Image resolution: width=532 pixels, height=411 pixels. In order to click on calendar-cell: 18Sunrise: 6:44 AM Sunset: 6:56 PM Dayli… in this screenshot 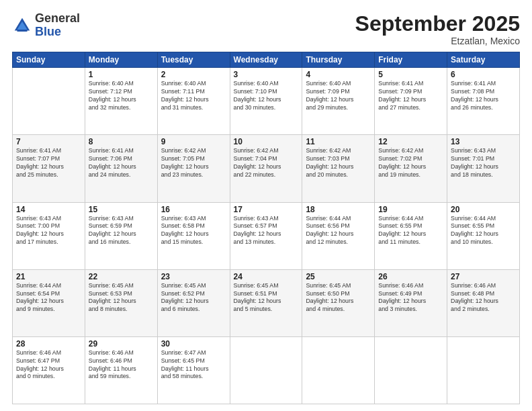, I will do `click(339, 236)`.